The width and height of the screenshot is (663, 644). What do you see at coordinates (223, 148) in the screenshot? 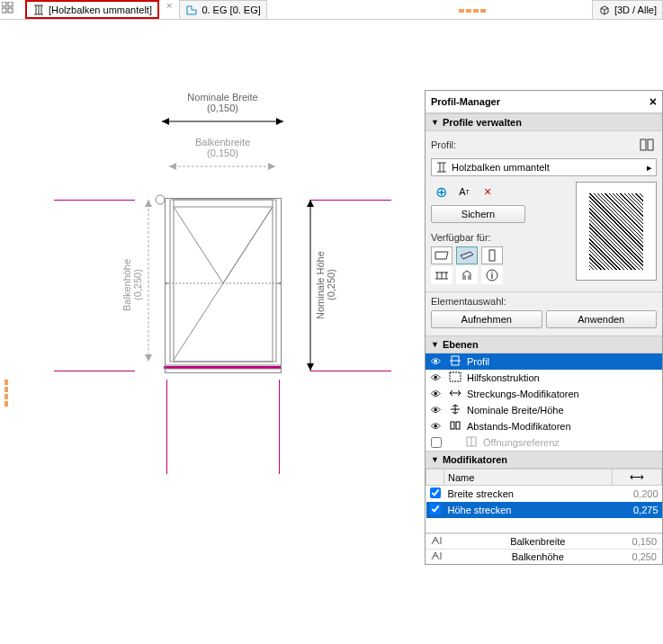
I see `dim-beam-width: Balkenbreite (0,150)` at bounding box center [223, 148].